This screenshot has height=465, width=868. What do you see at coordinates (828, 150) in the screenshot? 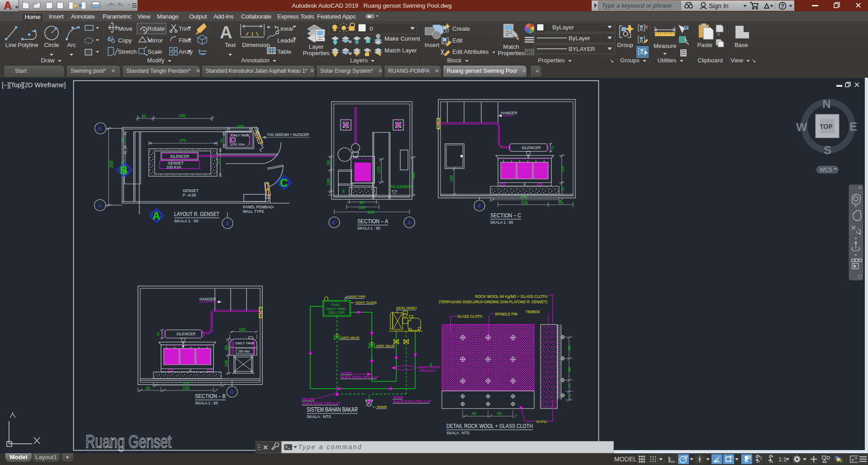
I see `svg-text: S` at bounding box center [828, 150].